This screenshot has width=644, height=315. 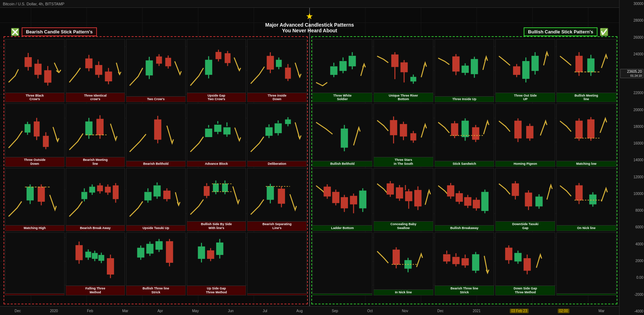 I want to click on pattern-falling-three-method: Falling ThreeMethod, so click(x=95, y=264).